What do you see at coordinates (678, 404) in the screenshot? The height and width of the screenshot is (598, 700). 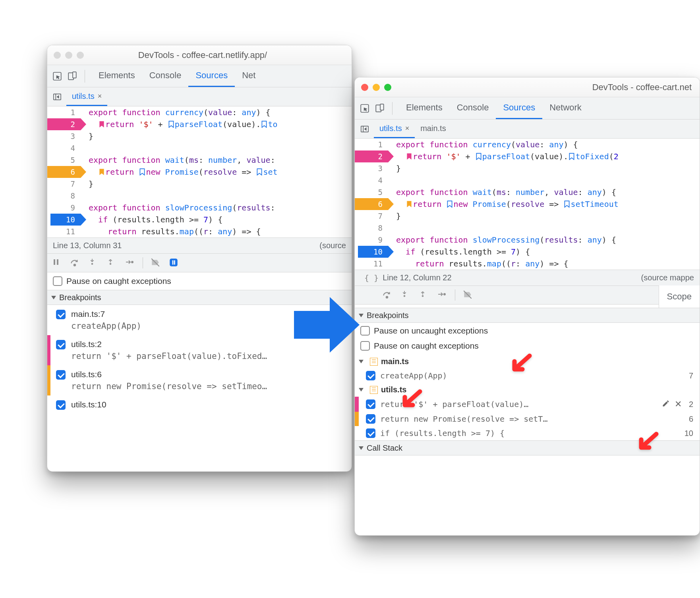 I see `remove-icon: ✕` at bounding box center [678, 404].